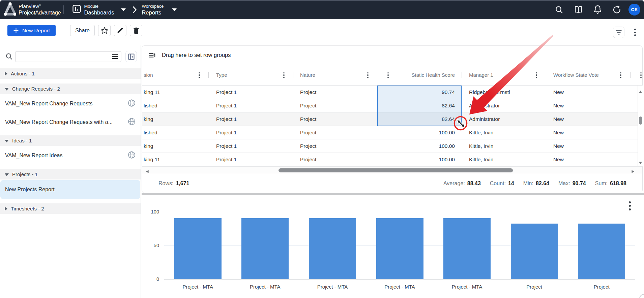 The width and height of the screenshot is (644, 298). I want to click on table-cell: 90.74, so click(448, 92).